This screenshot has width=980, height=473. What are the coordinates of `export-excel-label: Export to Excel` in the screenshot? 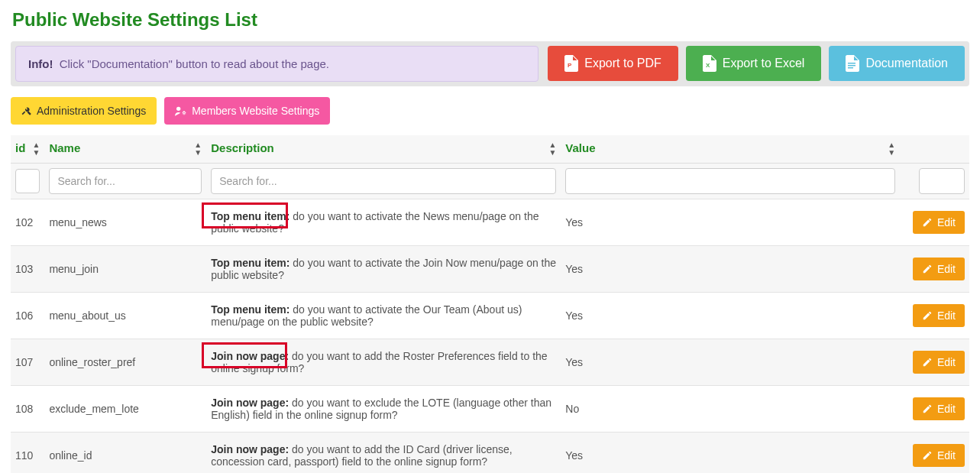 It's located at (764, 63).